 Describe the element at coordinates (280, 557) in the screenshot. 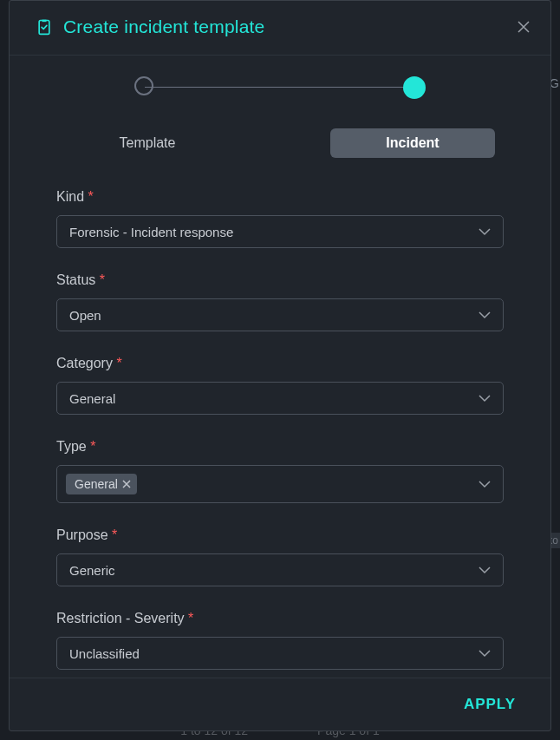

I see `field-purpose: Purpose * Generic` at that location.